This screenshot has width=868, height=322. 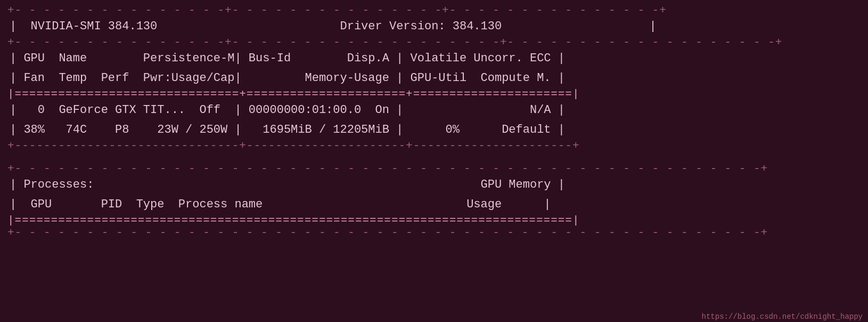 What do you see at coordinates (434, 59) in the screenshot?
I see `col-header-1: | GPU Name Persistence-M| Bus-Id Disp.A …` at bounding box center [434, 59].